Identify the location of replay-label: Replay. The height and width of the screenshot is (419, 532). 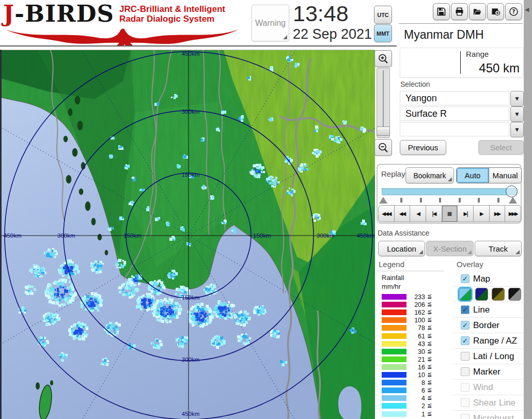
(394, 174).